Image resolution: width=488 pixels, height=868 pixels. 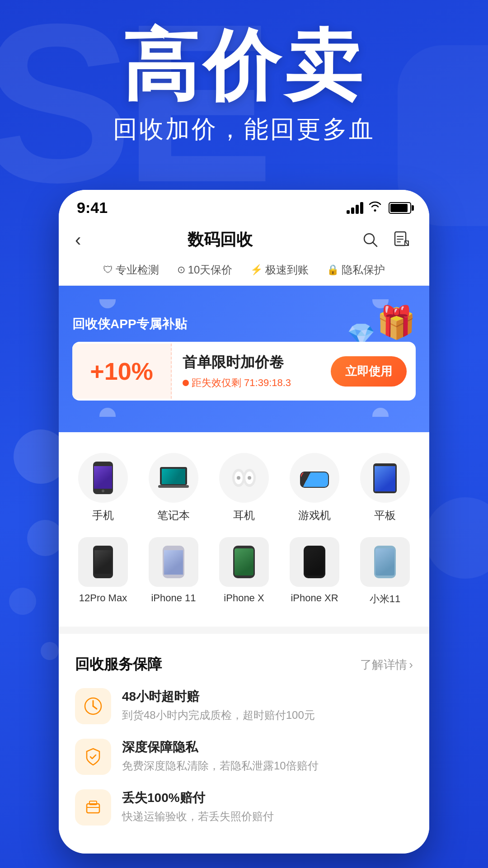 I want to click on nav-actions, so click(x=386, y=240).